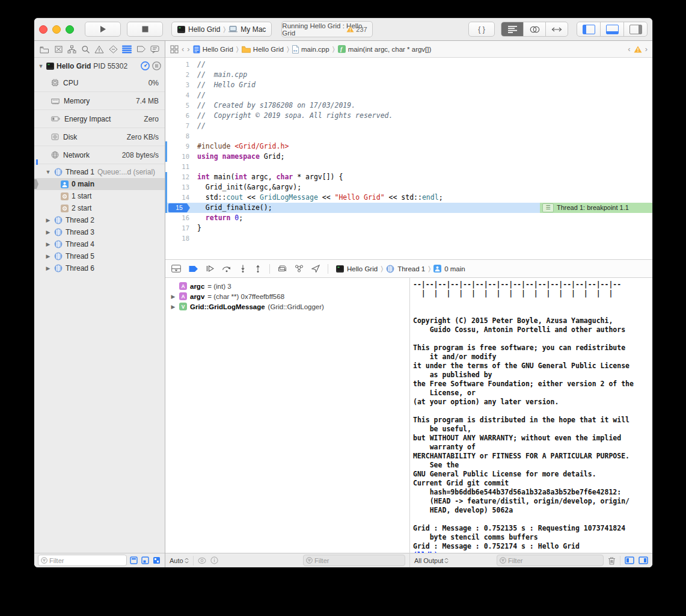  I want to click on code-line: 9#include <Grid/Grid.h>, so click(409, 147).